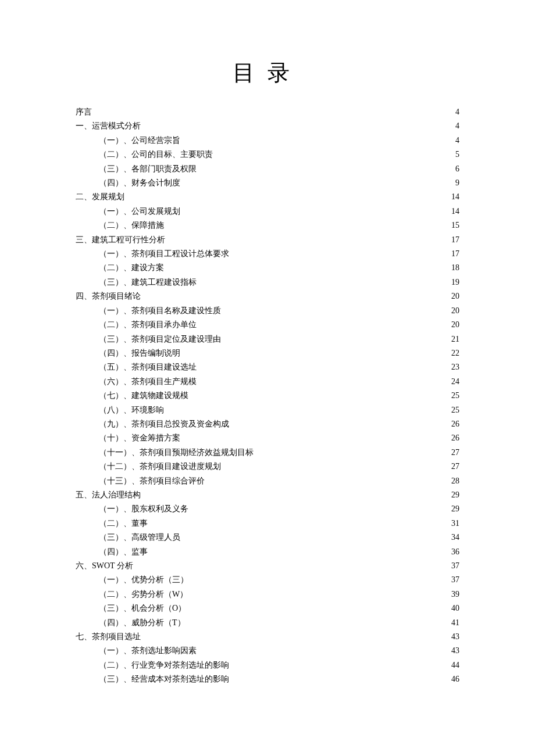  I want to click on toc-entry-label: （三）、机会分析（O）, so click(142, 608).